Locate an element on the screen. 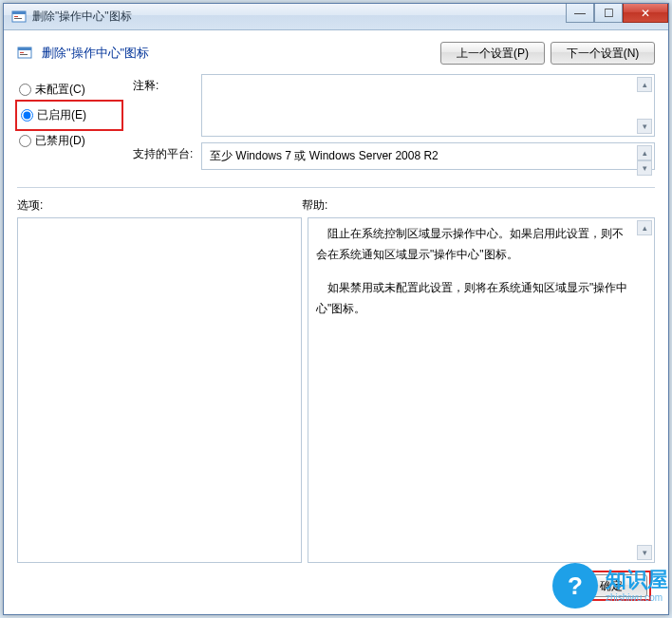  radio-disabled-row: 已禁用(D) is located at coordinates (69, 140).